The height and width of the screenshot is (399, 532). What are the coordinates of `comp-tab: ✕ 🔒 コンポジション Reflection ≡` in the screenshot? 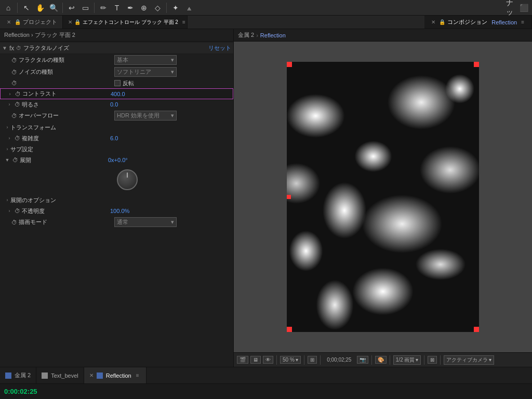 It's located at (478, 22).